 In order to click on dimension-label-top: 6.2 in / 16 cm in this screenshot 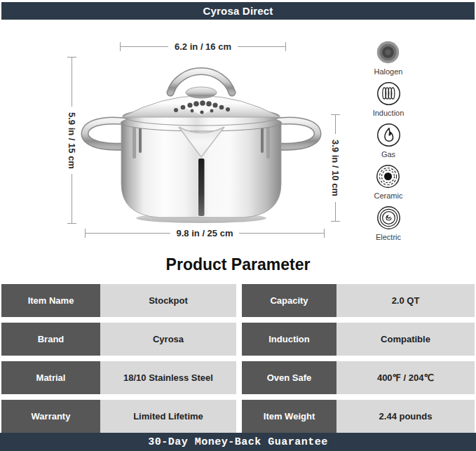, I will do `click(203, 46)`.